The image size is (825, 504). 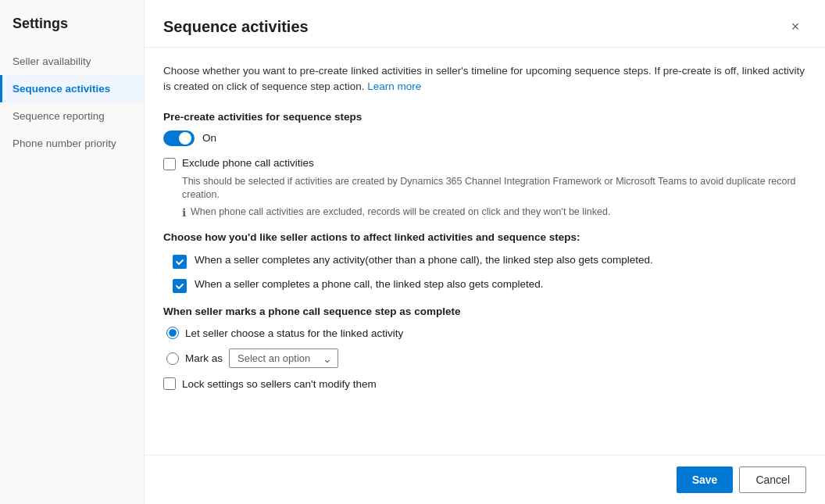 I want to click on check-option-1-checkbox, so click(x=180, y=262).